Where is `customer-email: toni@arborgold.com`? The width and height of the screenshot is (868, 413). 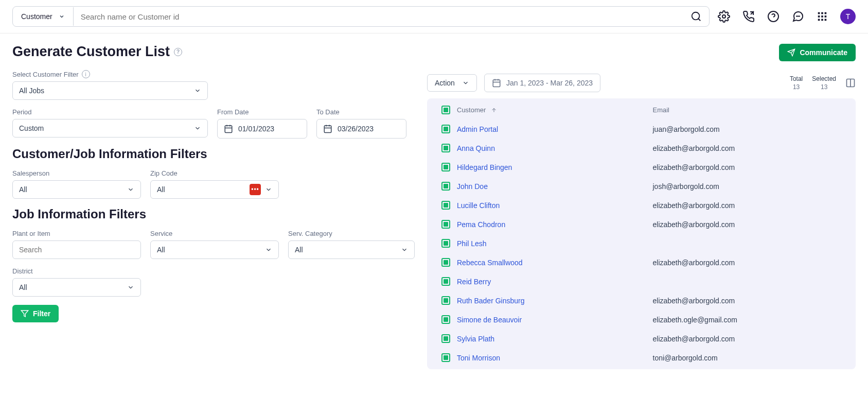 customer-email: toni@arborgold.com is located at coordinates (751, 358).